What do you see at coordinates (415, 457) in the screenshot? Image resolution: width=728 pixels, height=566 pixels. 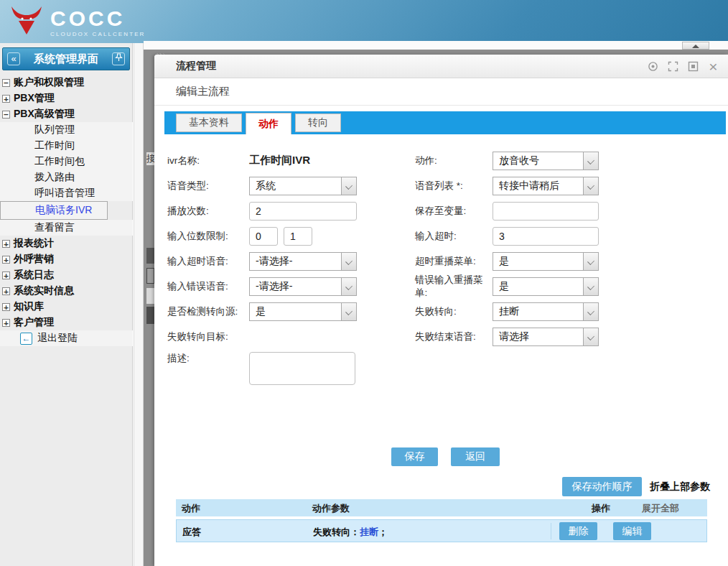 I see `save-button: 保存` at bounding box center [415, 457].